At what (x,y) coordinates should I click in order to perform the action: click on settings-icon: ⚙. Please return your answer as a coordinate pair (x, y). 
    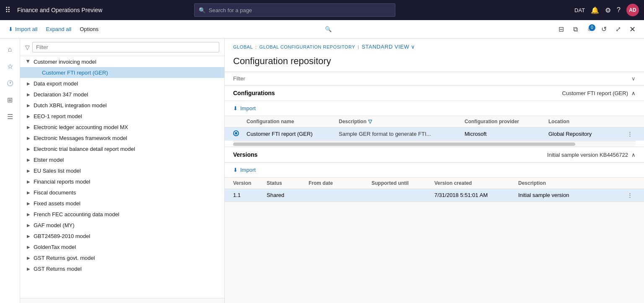
    Looking at the image, I should click on (608, 10).